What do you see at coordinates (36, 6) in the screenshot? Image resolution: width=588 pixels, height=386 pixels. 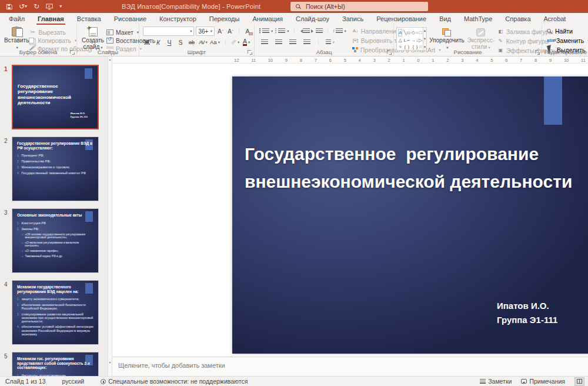 I see `redo-icon: ↻` at bounding box center [36, 6].